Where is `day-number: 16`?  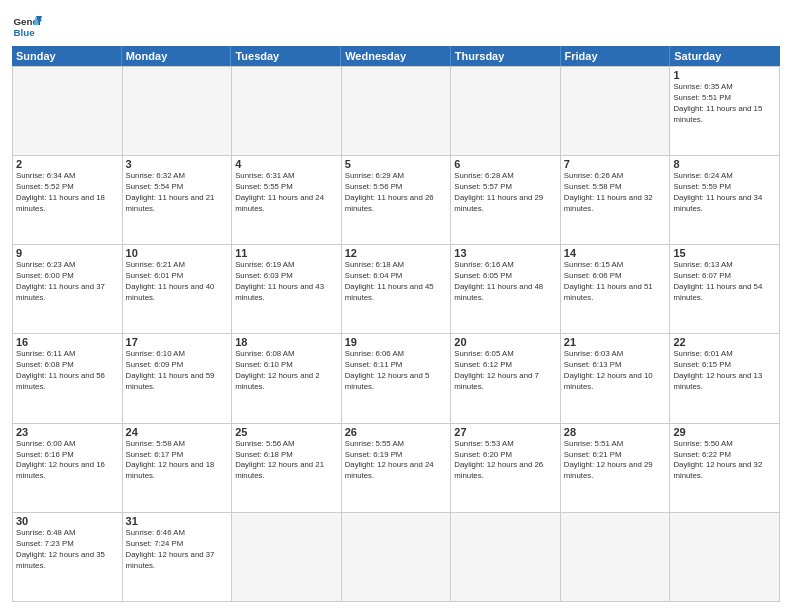
day-number: 16 is located at coordinates (68, 342).